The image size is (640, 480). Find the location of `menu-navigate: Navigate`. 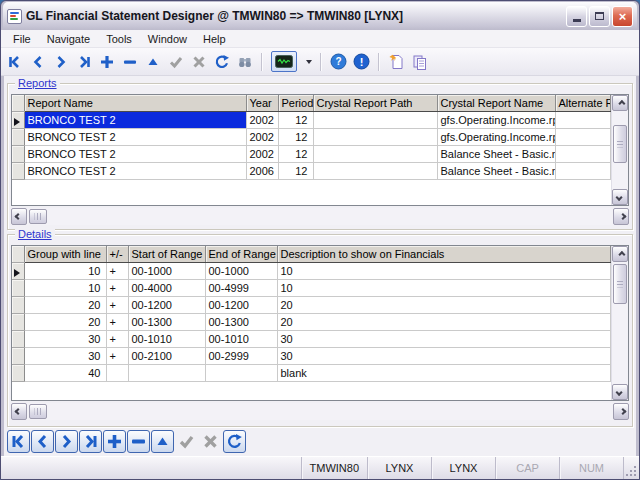

menu-navigate: Navigate is located at coordinates (68, 39).